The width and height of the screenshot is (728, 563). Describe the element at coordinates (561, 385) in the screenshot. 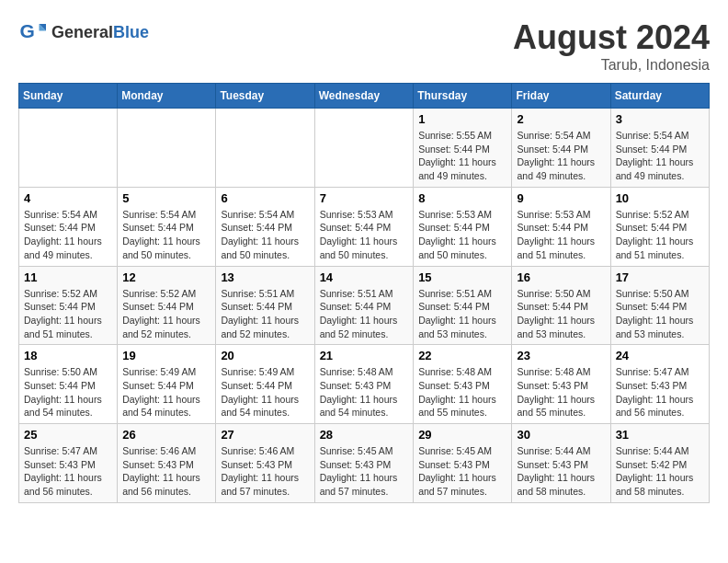

I see `calendar-day-23: 23Sunrise: 5:48 AMSunset: 5:43 PMDayligh…` at that location.